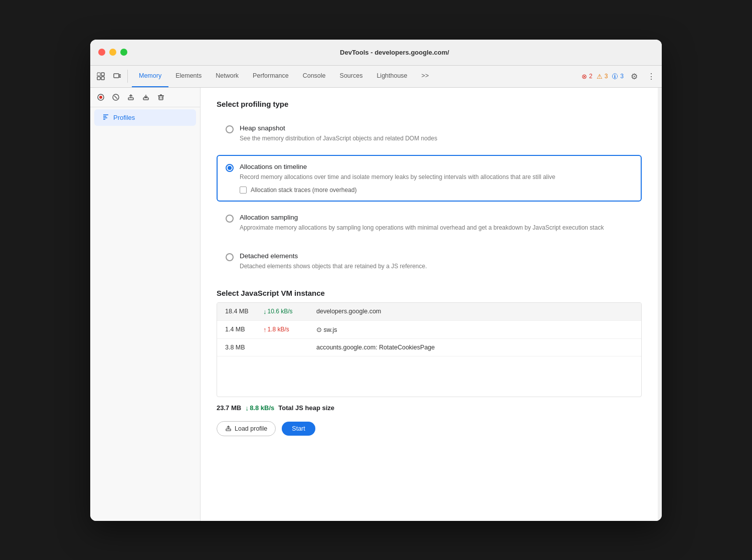  Describe the element at coordinates (161, 97) in the screenshot. I see `collect-garbage-icon` at that location.